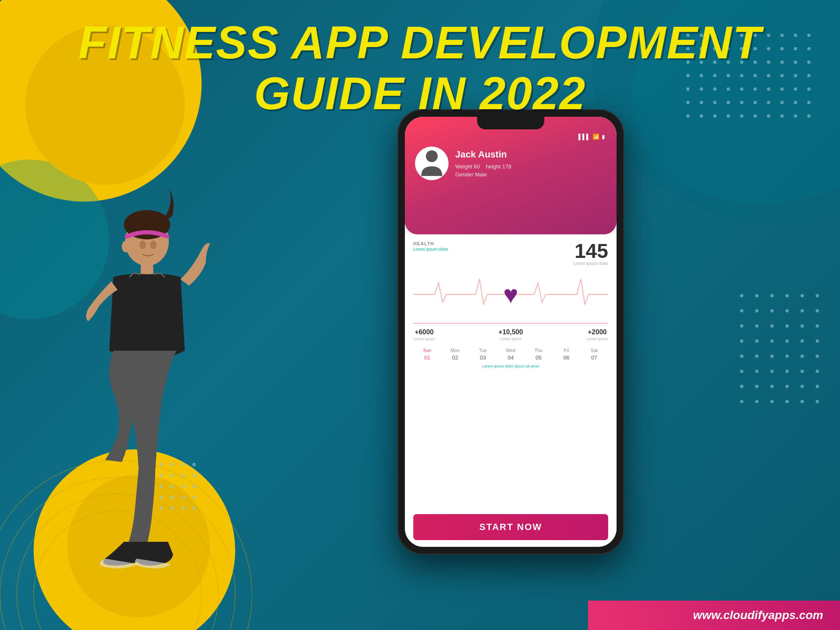 Image resolution: width=840 pixels, height=630 pixels. What do you see at coordinates (596, 137) in the screenshot?
I see `wifi-icon: 📶` at bounding box center [596, 137].